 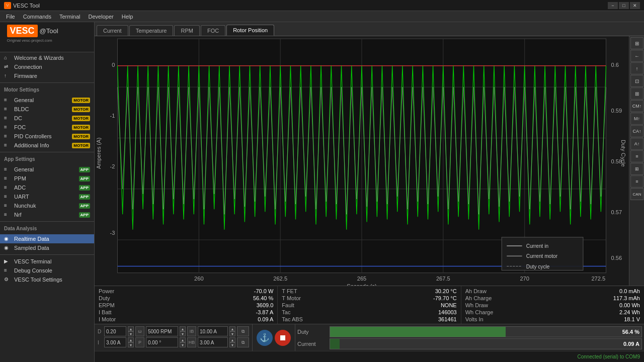 I want to click on close-button: ✕, so click(x=635, y=6).